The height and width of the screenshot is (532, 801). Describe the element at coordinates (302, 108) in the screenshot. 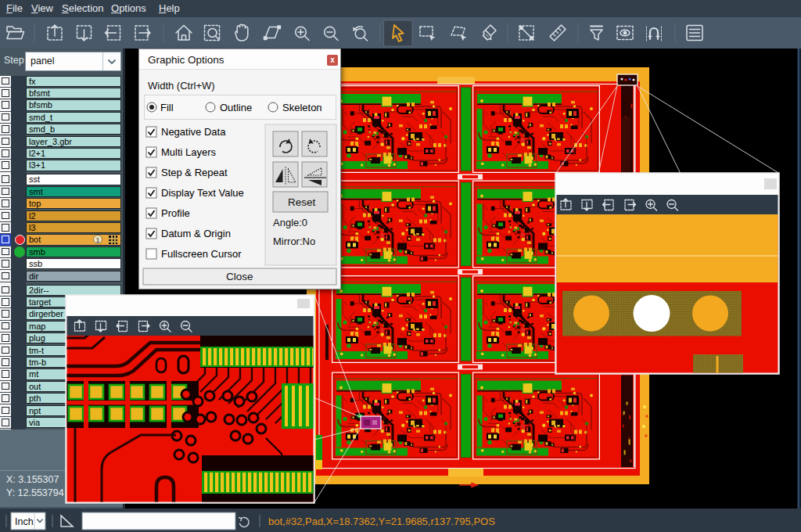

I see `svg-text: Skeleton` at that location.